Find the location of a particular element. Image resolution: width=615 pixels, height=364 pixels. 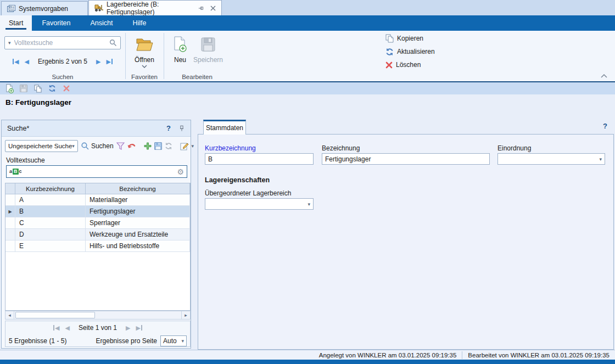

first-page-button: ◀ is located at coordinates (56, 328).